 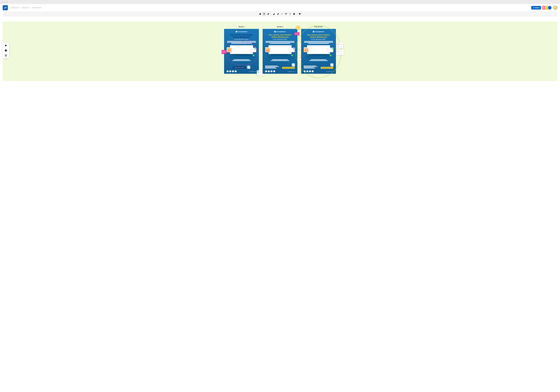 What do you see at coordinates (6, 50) in the screenshot?
I see `tasks-icon` at bounding box center [6, 50].